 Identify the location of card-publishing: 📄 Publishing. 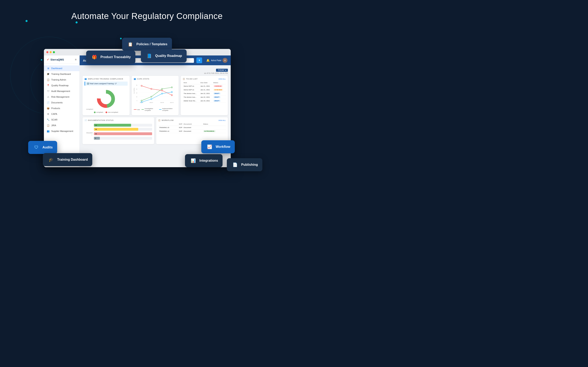
(245, 165).